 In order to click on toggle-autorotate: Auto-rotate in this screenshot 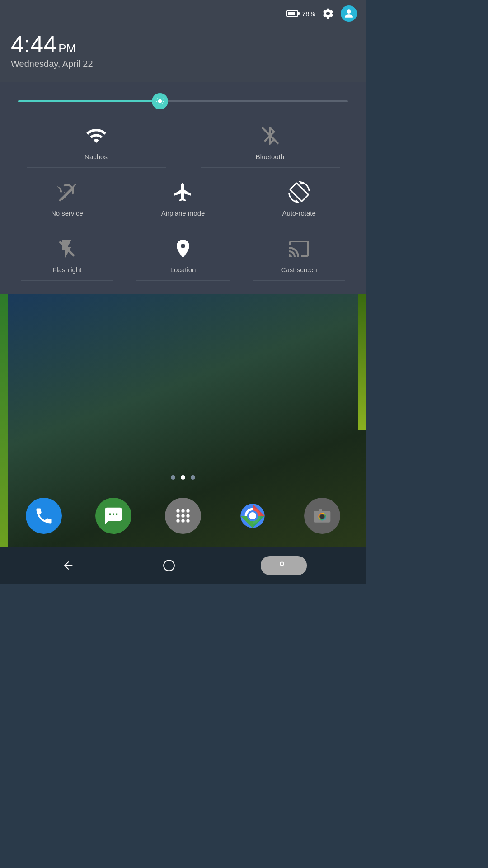, I will do `click(299, 198)`.